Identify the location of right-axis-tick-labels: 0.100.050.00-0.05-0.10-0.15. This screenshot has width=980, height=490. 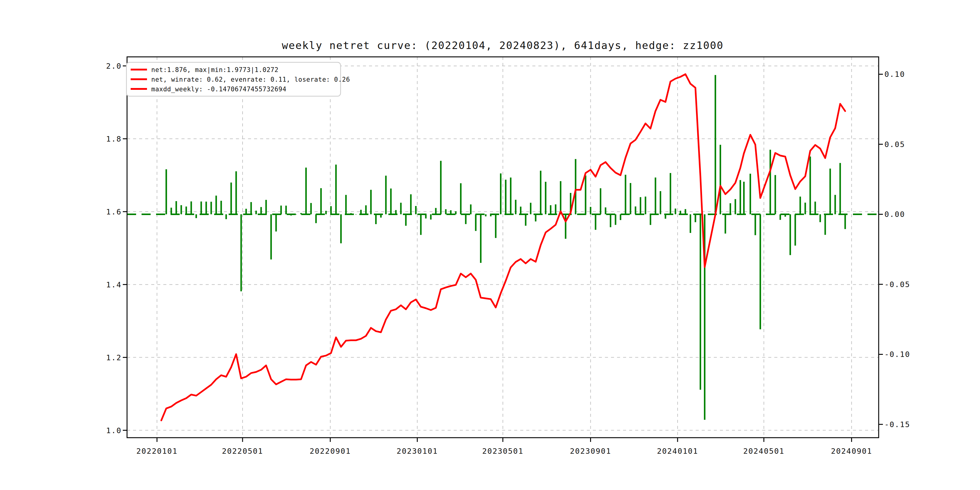
(897, 250).